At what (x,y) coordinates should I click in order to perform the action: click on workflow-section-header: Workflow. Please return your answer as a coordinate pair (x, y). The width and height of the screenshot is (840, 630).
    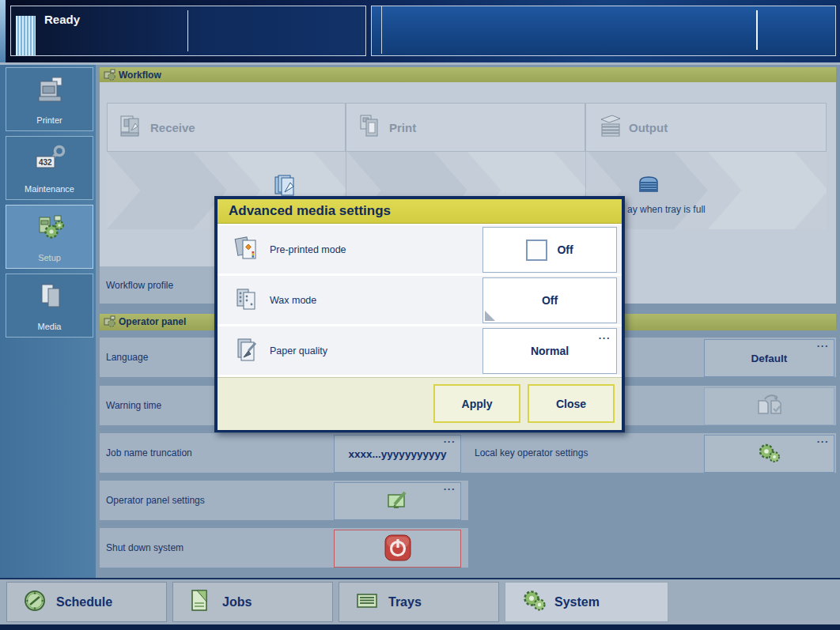
    Looking at the image, I should click on (468, 75).